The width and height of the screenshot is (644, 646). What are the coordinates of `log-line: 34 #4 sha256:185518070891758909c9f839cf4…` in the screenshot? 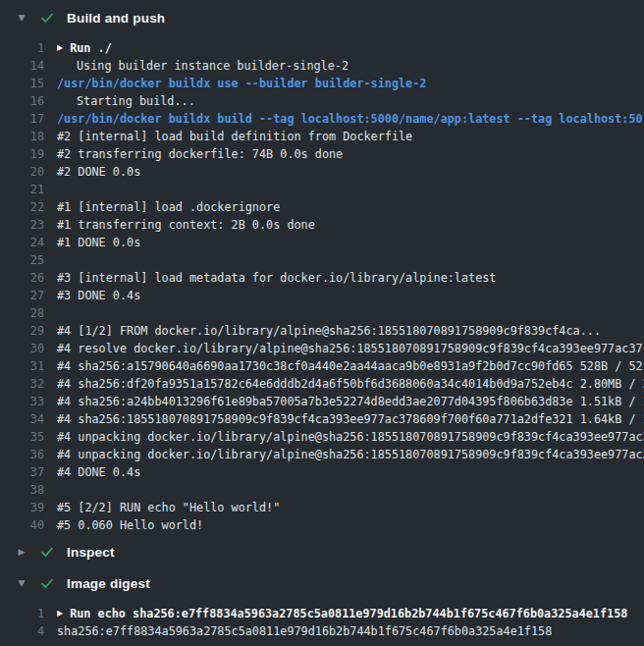 It's located at (322, 419).